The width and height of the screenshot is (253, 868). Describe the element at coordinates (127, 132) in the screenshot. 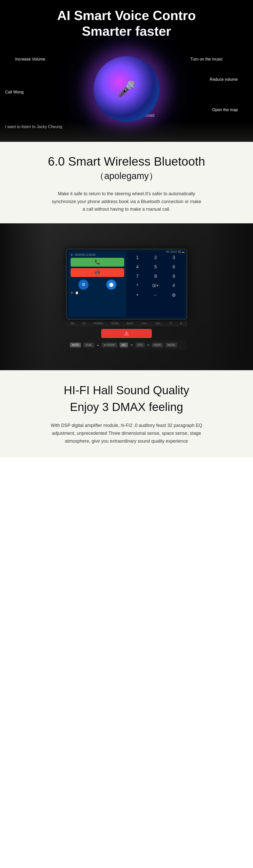

I see `ground-texture` at that location.